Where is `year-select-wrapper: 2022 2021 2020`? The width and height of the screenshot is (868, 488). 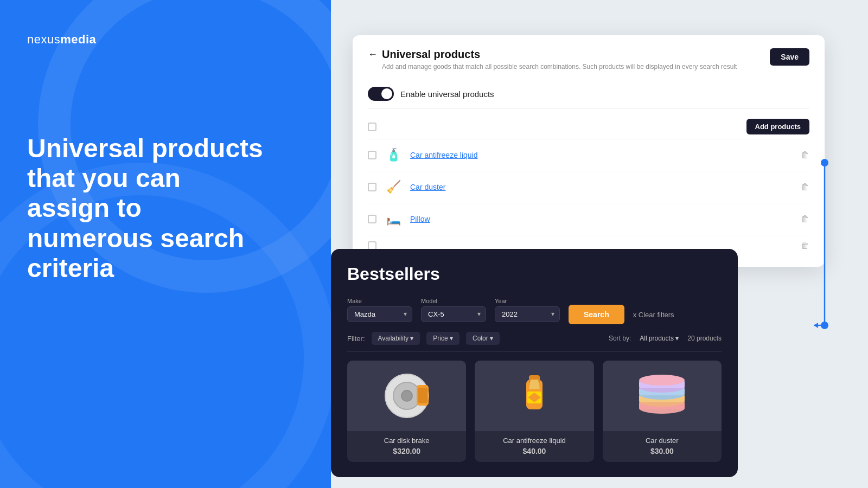
year-select-wrapper: 2022 2021 2020 is located at coordinates (527, 314).